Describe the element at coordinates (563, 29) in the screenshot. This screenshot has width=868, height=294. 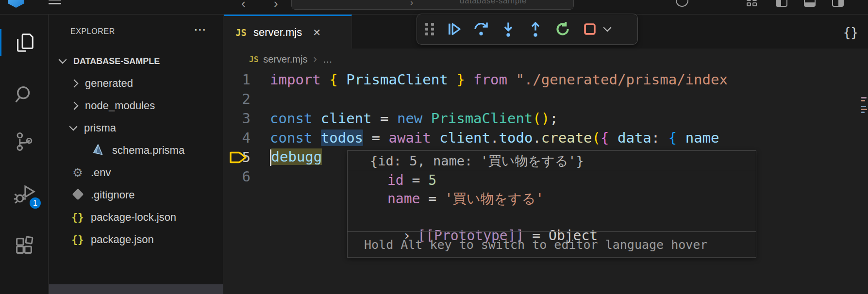
I see `debug-restart-button` at that location.